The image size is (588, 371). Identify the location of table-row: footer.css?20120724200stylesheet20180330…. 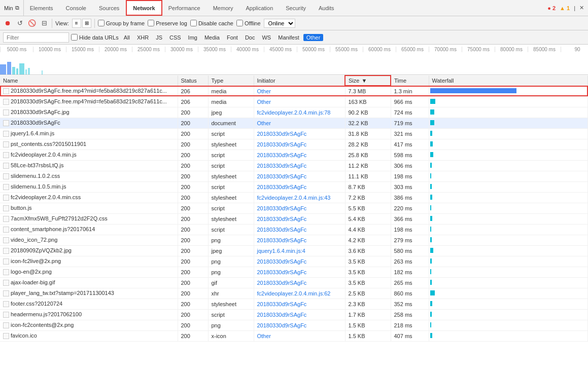
(294, 304).